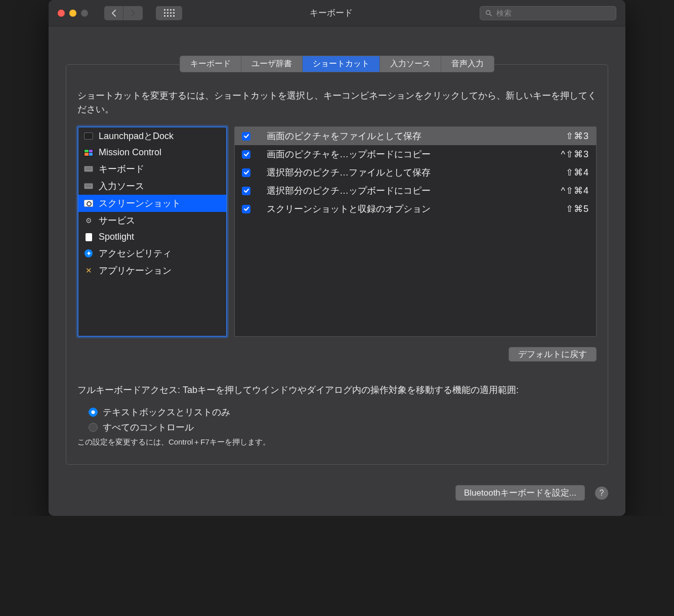  What do you see at coordinates (577, 209) in the screenshot?
I see `shortcut-keys: ⇧⌘5` at bounding box center [577, 209].